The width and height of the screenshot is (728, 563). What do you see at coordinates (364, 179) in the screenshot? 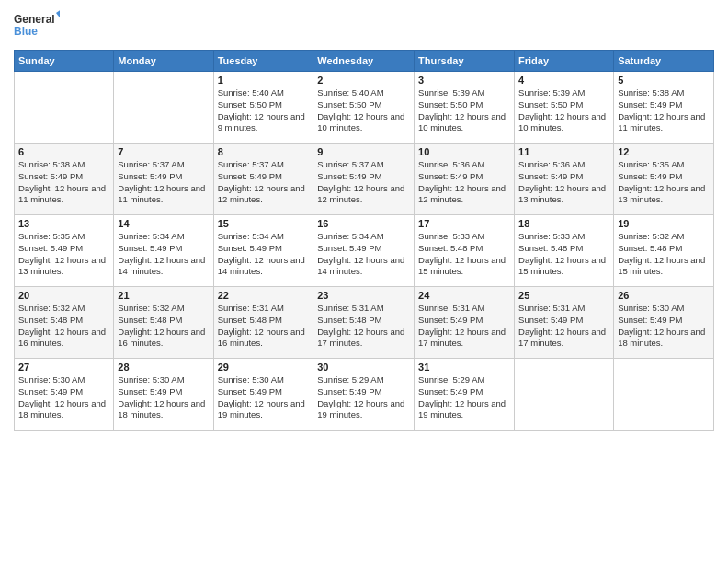
I see `week-row-2: 6Sunrise: 5:38 AM Sunset: 5:49 PM Daylig…` at bounding box center [364, 179].